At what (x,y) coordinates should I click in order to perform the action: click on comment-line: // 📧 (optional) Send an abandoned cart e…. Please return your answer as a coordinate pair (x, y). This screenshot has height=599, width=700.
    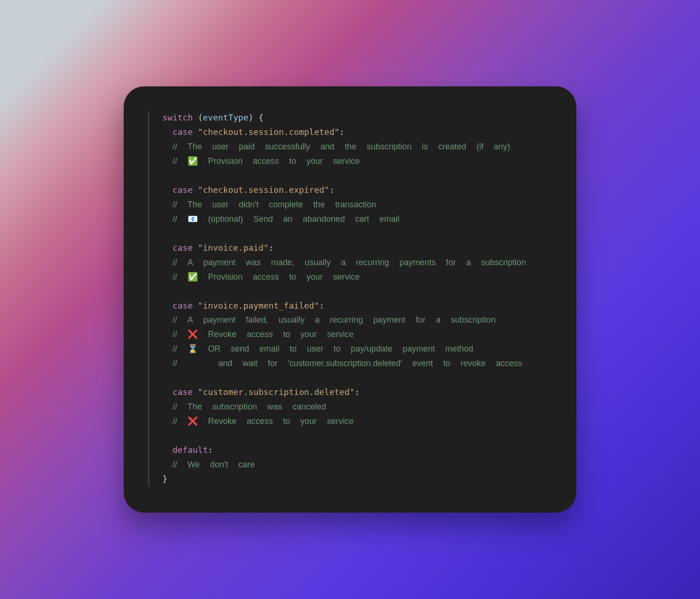
    Looking at the image, I should click on (286, 218).